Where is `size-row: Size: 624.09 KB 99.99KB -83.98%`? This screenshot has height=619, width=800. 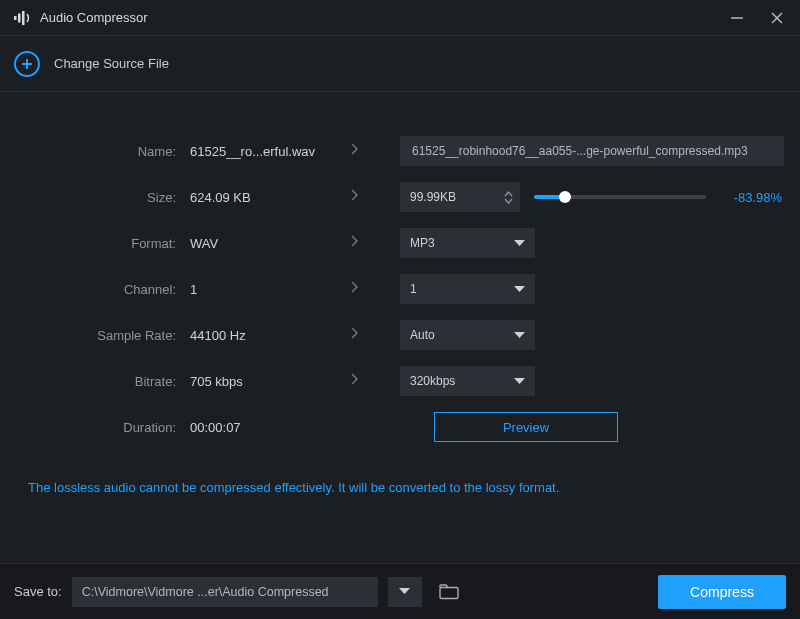
size-row: Size: 624.09 KB 99.99KB -83.98% is located at coordinates (400, 197).